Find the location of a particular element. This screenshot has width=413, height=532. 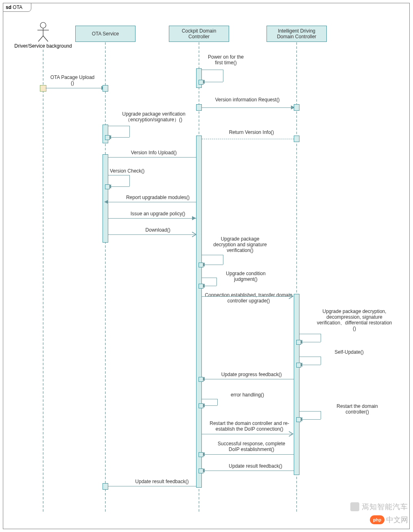

msg-self-update: Self-Update() is located at coordinates (349, 352).